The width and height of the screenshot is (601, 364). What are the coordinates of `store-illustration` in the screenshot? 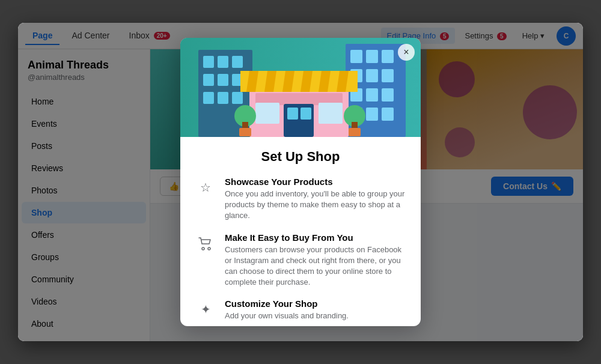 It's located at (300, 88).